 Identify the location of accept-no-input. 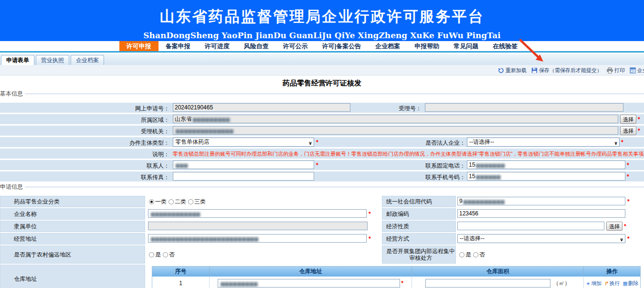
(524, 107).